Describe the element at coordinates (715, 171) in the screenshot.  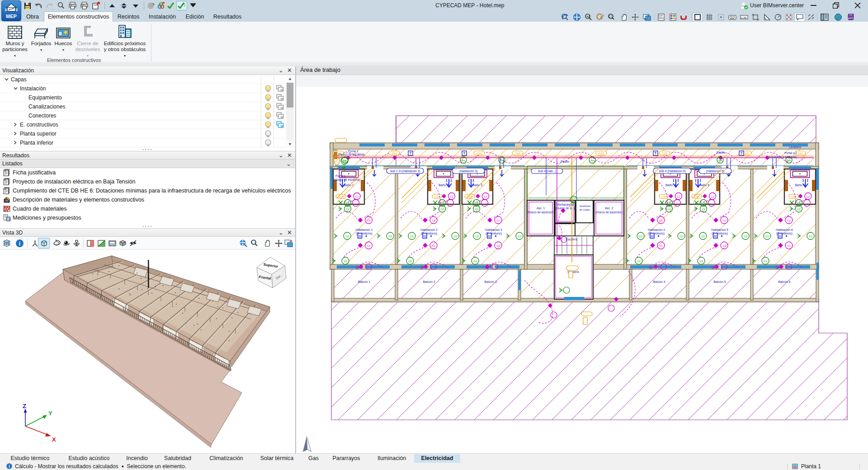
I see `svg-text: (Habitación 5)` at that location.